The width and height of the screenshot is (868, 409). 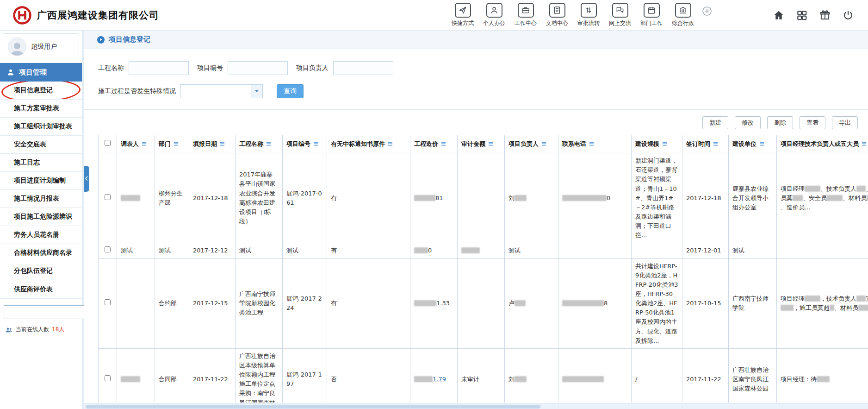 What do you see at coordinates (111, 68) in the screenshot?
I see `filter-label-project-name: 工程名称` at bounding box center [111, 68].